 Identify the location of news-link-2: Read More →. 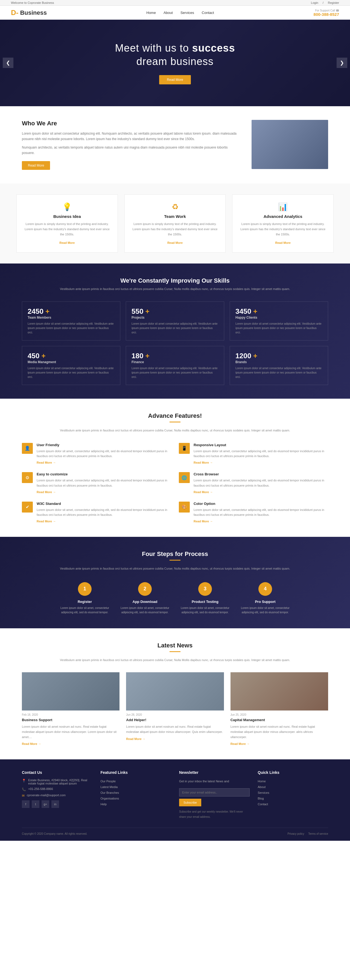
(240, 744).